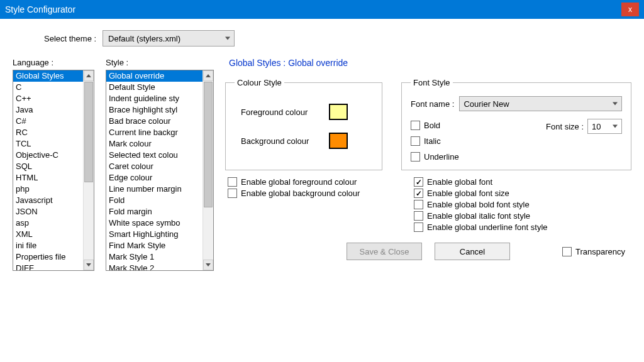  Describe the element at coordinates (523, 216) in the screenshot. I see `enable-global-italic-checkbox: Enable global italic font style` at that location.